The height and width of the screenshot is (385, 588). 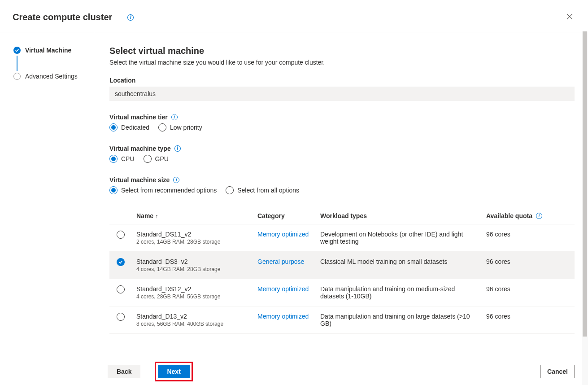 I want to click on vm-spec: 8 cores, 56GB RAM, 400GB storage, so click(x=197, y=324).